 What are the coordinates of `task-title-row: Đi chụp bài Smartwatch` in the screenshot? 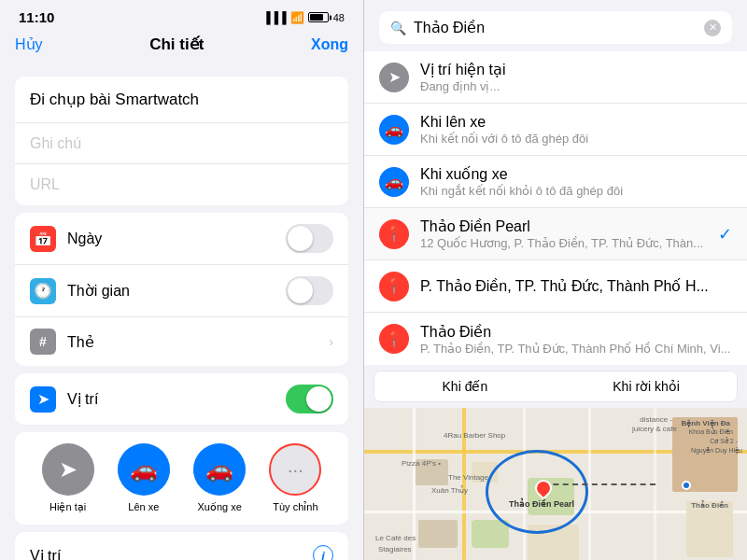 It's located at (181, 100).